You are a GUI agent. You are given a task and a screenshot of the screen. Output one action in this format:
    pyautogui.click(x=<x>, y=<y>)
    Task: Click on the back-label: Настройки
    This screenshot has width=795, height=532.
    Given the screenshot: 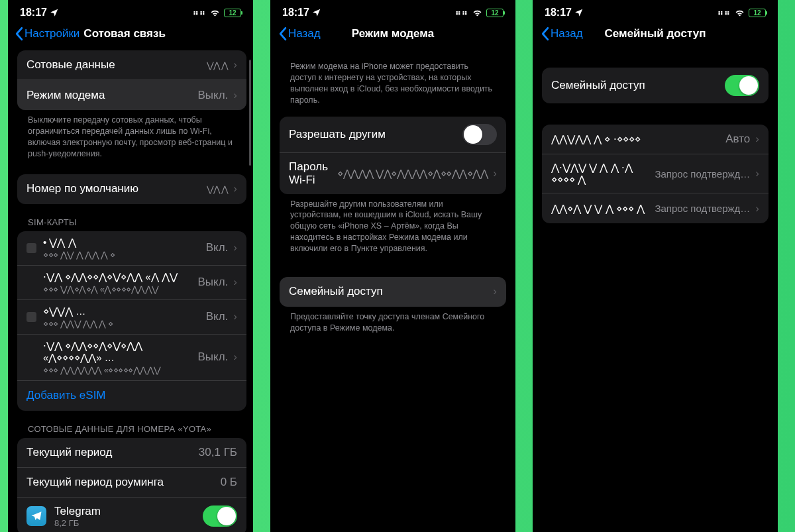 What is the action you would take?
    pyautogui.click(x=52, y=34)
    